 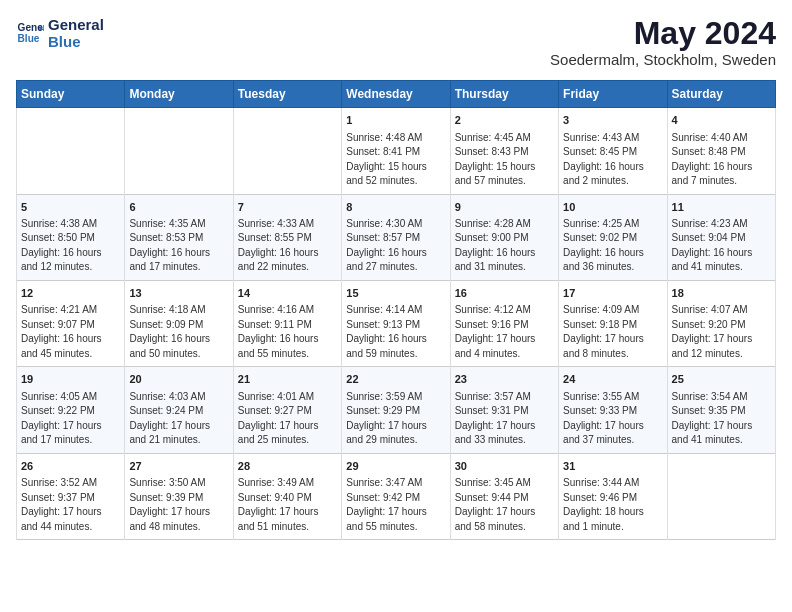 What do you see at coordinates (612, 505) in the screenshot?
I see `day-info: Sunrise: 3:44 AMSunset: 9:46 PMDaylight:…` at bounding box center [612, 505].